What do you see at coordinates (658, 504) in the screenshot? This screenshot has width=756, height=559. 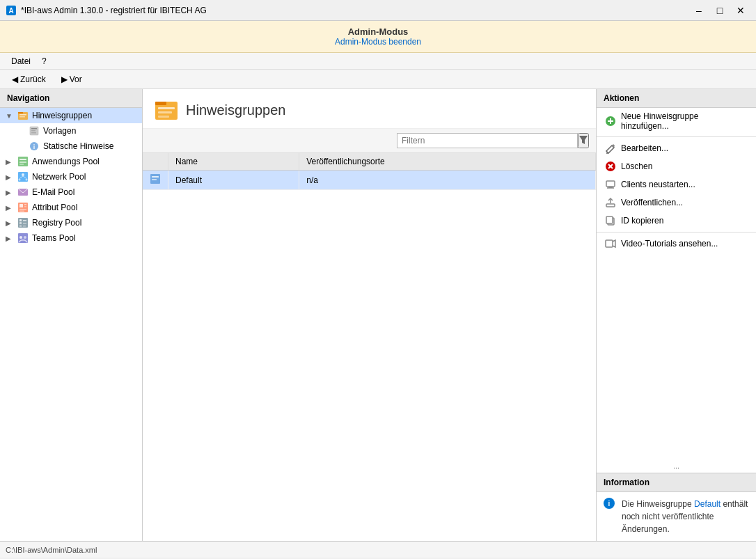 I see `info-prefix: Die Hinweisgruppe` at bounding box center [658, 504].